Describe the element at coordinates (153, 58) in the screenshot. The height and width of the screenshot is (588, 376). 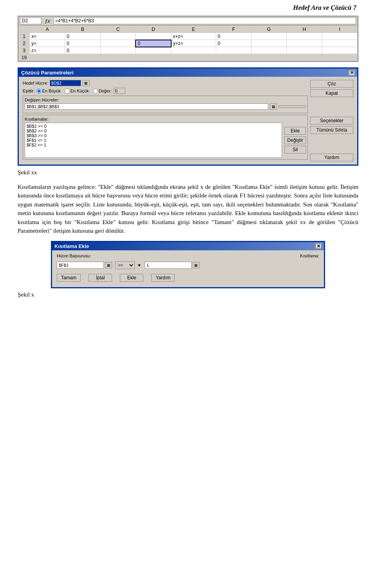
I see `cell-d19` at that location.